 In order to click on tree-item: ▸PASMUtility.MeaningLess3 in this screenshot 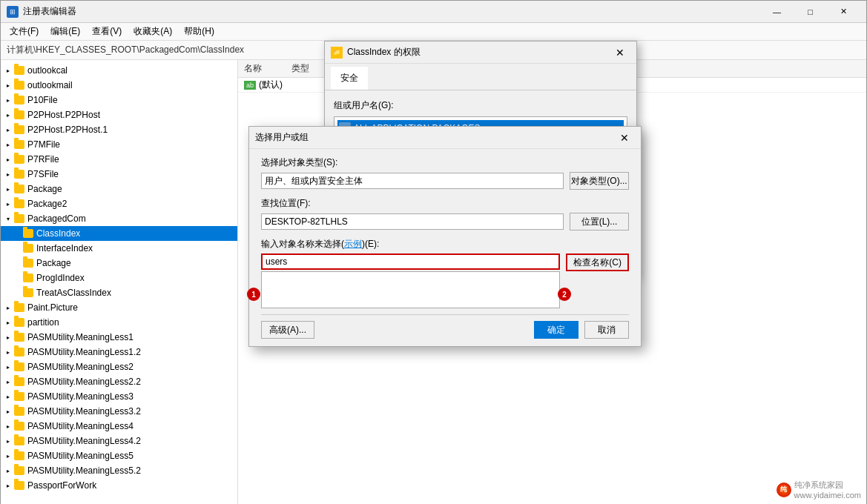, I will do `click(119, 397)`.